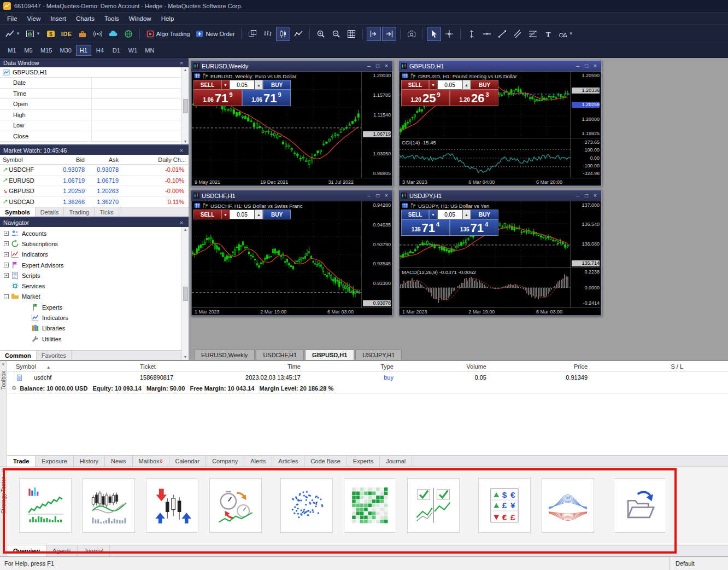  I want to click on tree-expand-toggle: -, so click(7, 296).